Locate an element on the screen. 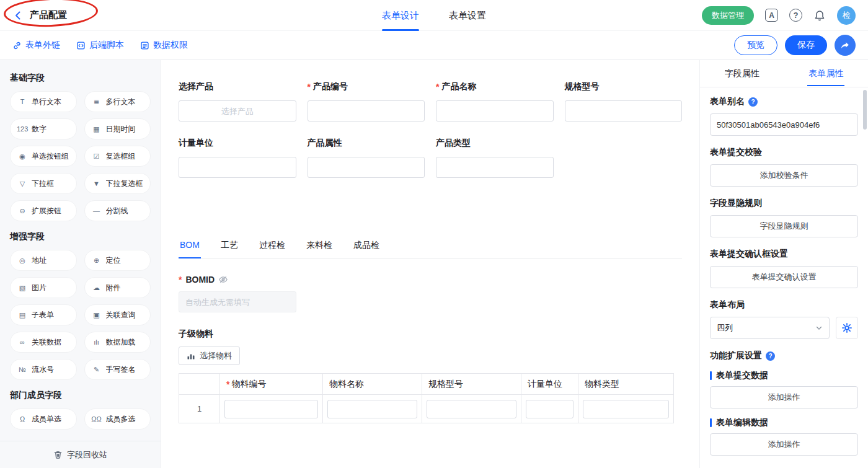  select-material-label: 选择物料 is located at coordinates (216, 356).